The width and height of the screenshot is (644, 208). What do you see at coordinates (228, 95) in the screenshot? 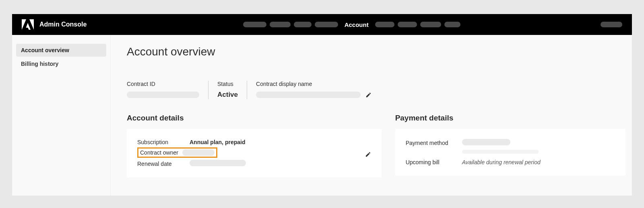
I see `contract-status-value: Active` at bounding box center [228, 95].